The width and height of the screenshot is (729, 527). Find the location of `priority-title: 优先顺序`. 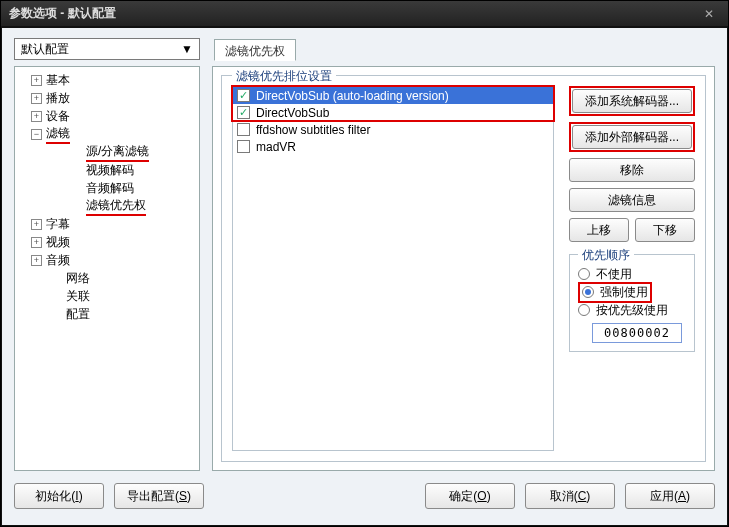

priority-title: 优先顺序 is located at coordinates (606, 256).